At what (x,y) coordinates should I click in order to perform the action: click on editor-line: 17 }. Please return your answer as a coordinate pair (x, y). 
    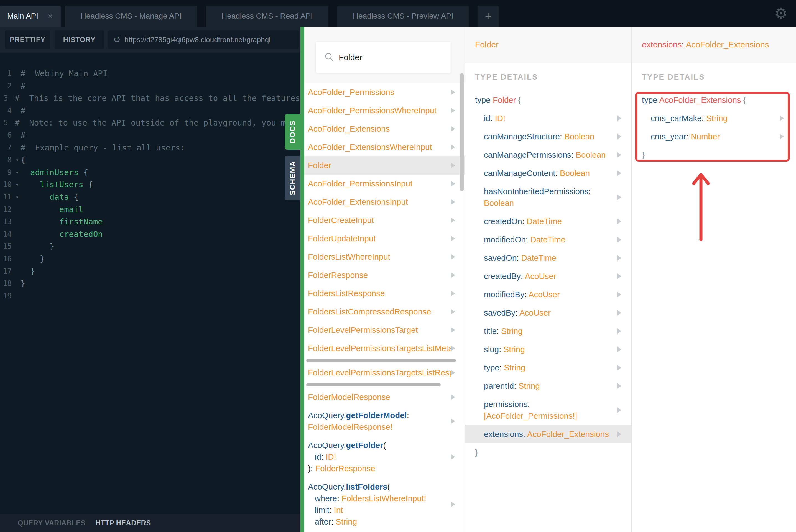
    Looking at the image, I should click on (150, 271).